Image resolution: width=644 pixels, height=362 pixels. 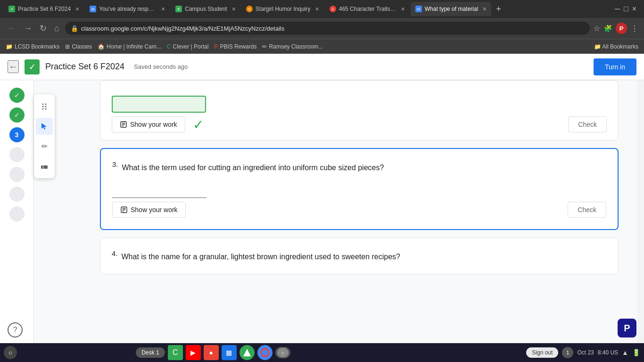 What do you see at coordinates (154, 124) in the screenshot?
I see `show-work-label-2: Show your work` at bounding box center [154, 124].